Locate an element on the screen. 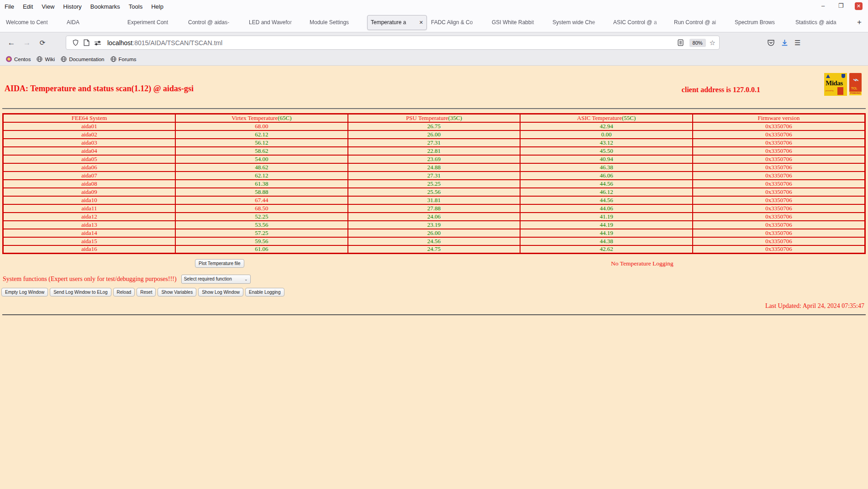 The image size is (868, 489). browser-tab: Experiment Cont ✕ is located at coordinates (154, 23).